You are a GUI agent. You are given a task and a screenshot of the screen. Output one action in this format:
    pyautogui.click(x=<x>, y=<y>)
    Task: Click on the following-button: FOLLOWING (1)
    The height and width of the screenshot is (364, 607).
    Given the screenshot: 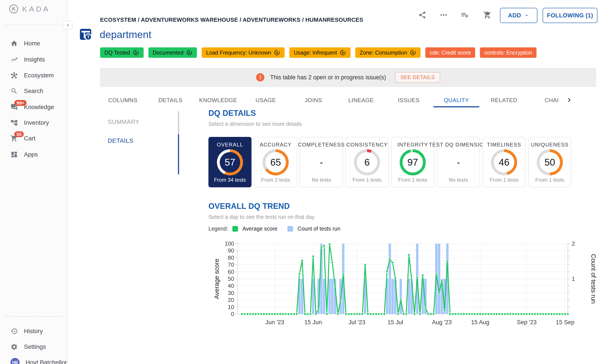 What is the action you would take?
    pyautogui.click(x=570, y=15)
    